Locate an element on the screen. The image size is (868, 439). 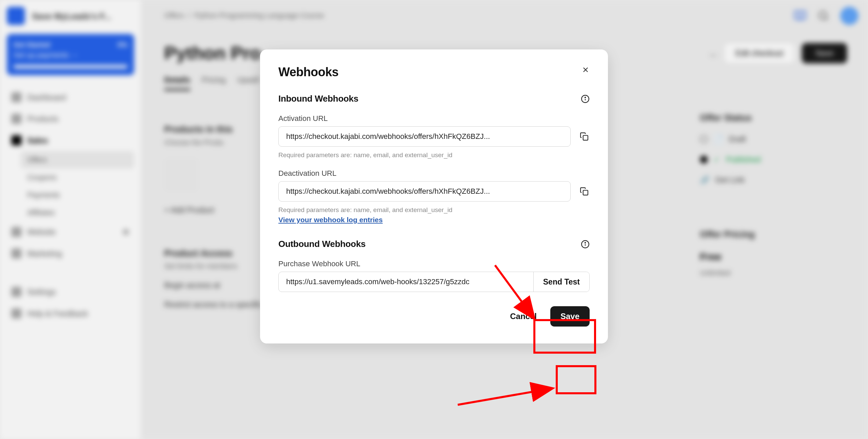
send-test-button: Send Test is located at coordinates (561, 282).